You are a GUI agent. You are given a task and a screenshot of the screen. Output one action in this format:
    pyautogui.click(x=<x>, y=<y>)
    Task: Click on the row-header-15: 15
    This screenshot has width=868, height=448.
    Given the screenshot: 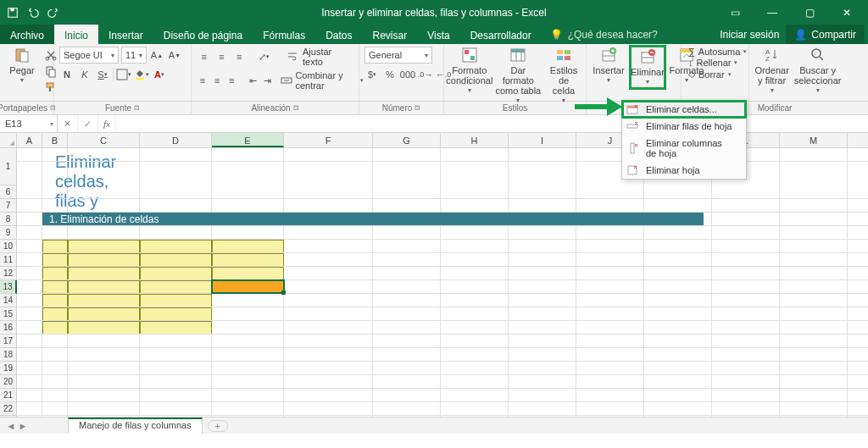 What is the action you would take?
    pyautogui.click(x=8, y=314)
    